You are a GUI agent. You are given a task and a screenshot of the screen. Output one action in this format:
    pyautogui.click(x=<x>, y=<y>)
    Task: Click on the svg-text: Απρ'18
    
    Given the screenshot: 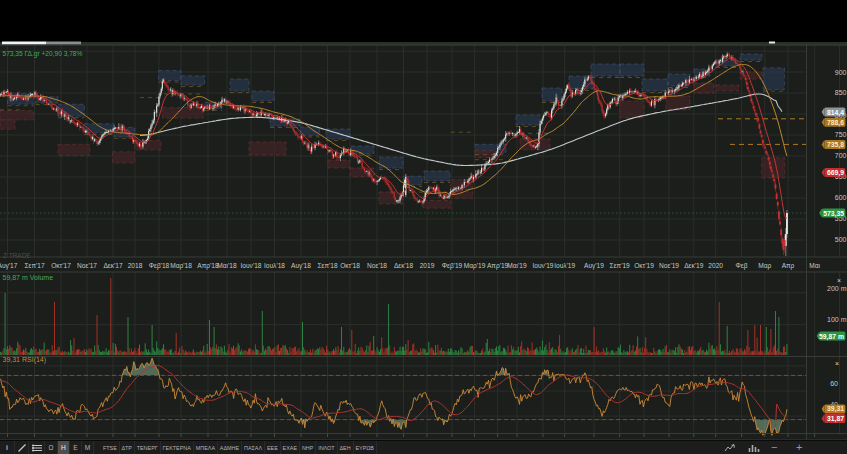 What is the action you would take?
    pyautogui.click(x=208, y=266)
    